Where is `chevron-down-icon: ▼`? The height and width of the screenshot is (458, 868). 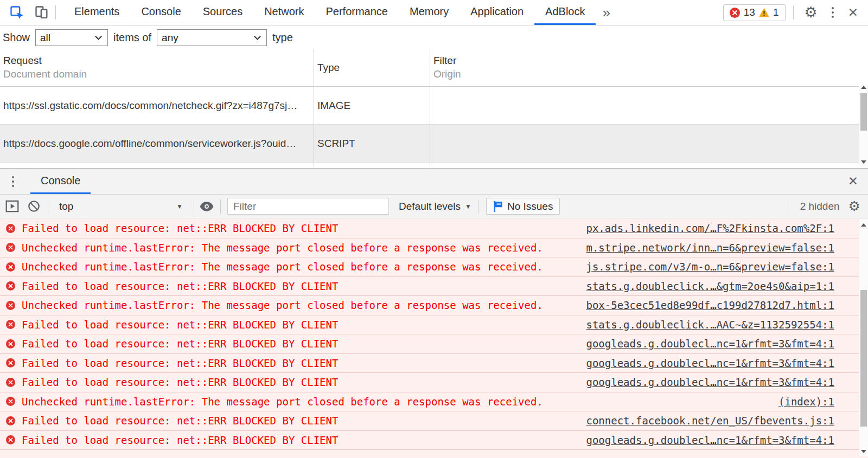
chevron-down-icon: ▼ is located at coordinates (180, 207).